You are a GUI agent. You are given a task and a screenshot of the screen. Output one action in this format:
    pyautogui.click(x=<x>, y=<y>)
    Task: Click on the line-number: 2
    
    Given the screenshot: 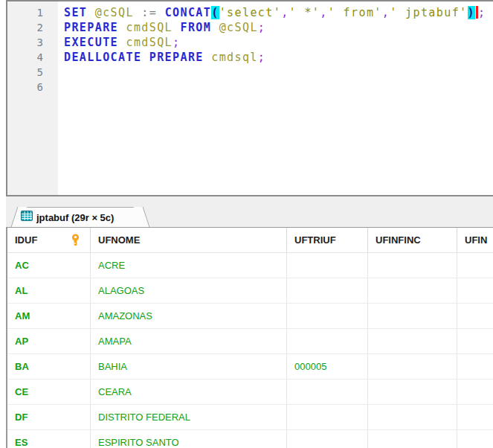 What is the action you would take?
    pyautogui.click(x=33, y=28)
    